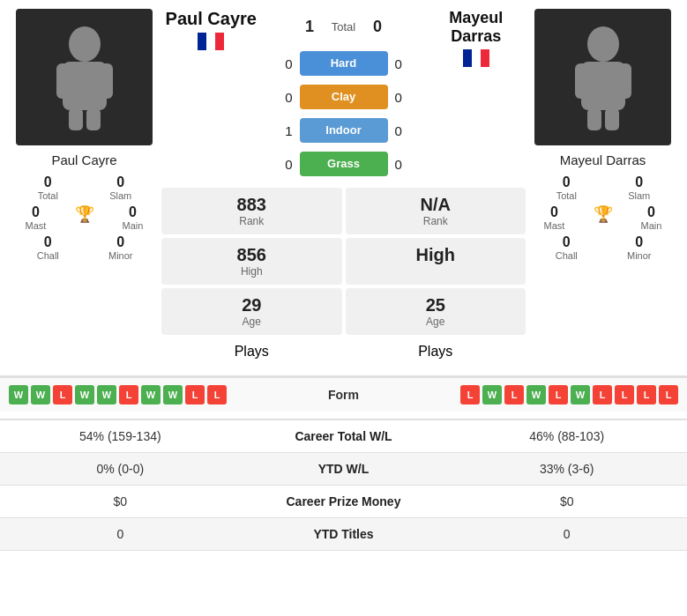 This screenshot has width=687, height=616. Describe the element at coordinates (344, 97) in the screenshot. I see `clay-button: Clay` at that location.